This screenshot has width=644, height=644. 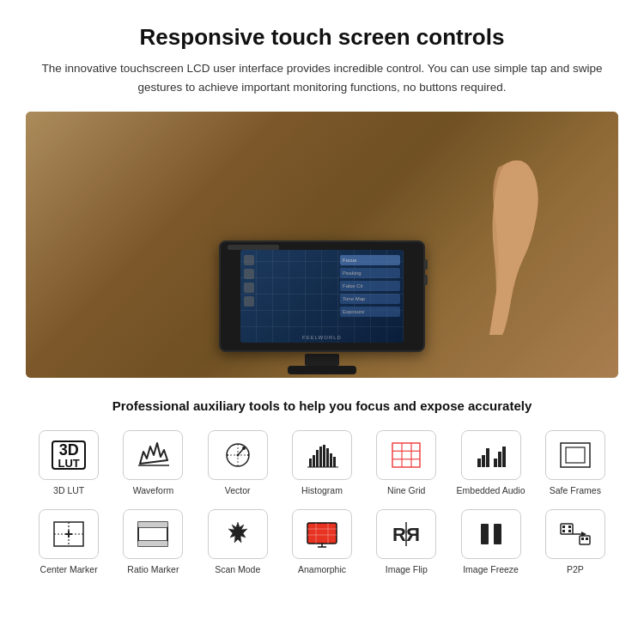 I want to click on icon-item-waveform: Waveform, so click(x=153, y=464).